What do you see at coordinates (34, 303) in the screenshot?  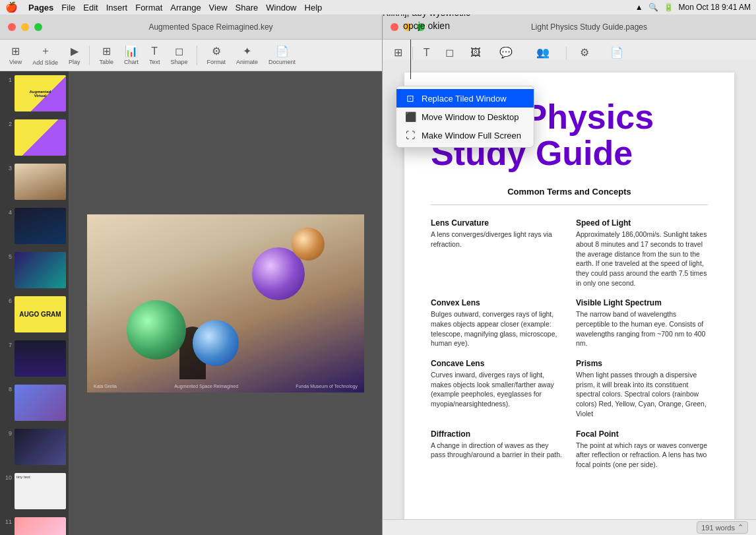 I see `slide-panel: 1 AugmentedVirtual 2 3 4 5 6 A` at bounding box center [34, 303].